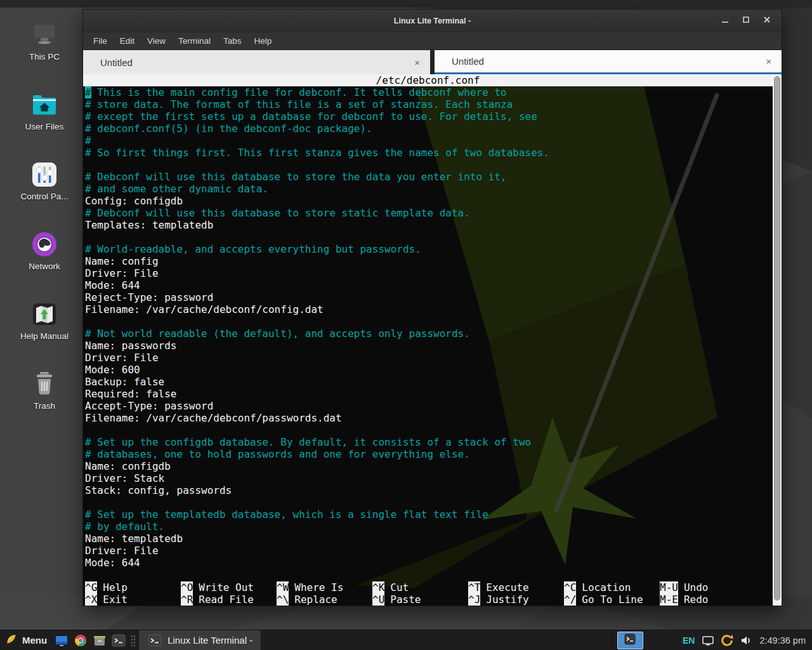 The width and height of the screenshot is (812, 650). What do you see at coordinates (187, 599) in the screenshot?
I see `shortcut-key: ^R` at bounding box center [187, 599].